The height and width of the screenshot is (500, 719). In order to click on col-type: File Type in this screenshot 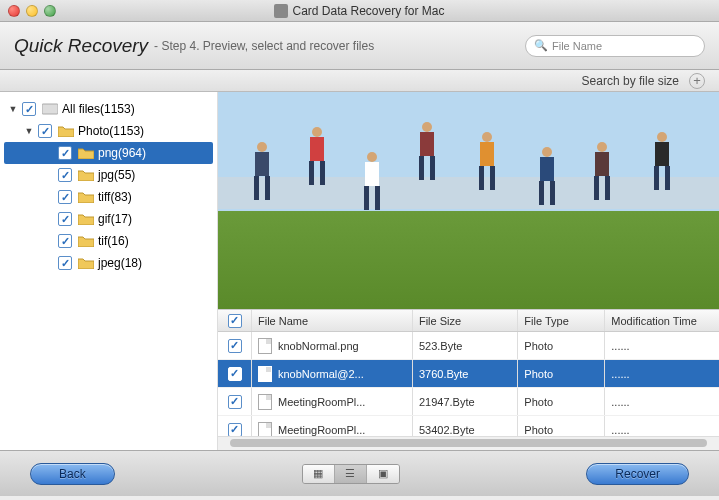, I will do `click(562, 320)`.